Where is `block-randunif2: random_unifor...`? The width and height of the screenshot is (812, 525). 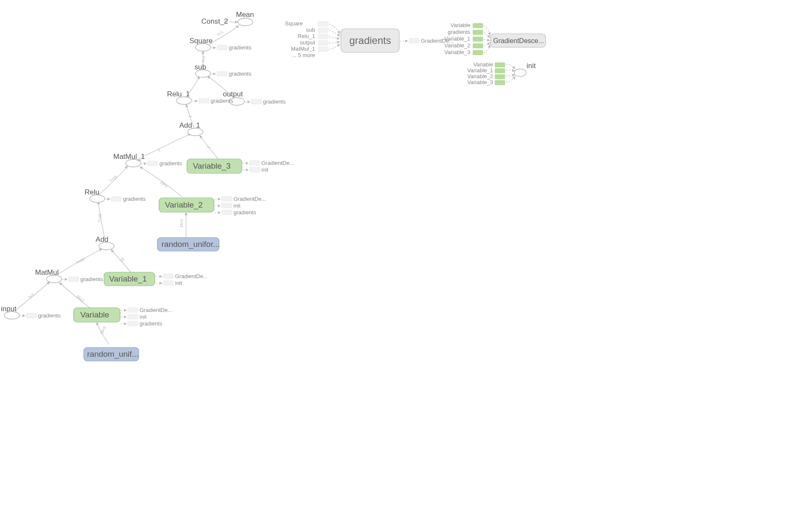
block-randunif2: random_unifor... is located at coordinates (189, 244).